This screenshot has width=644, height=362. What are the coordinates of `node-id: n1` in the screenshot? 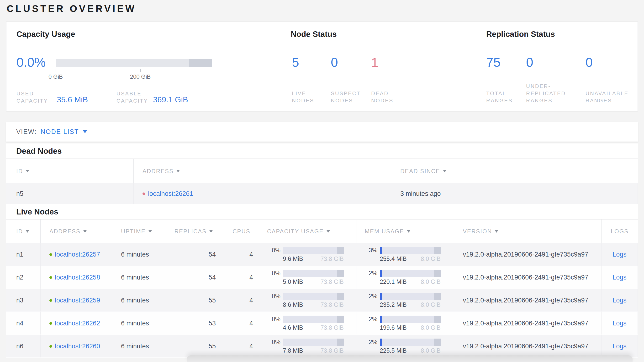 It's located at (24, 254).